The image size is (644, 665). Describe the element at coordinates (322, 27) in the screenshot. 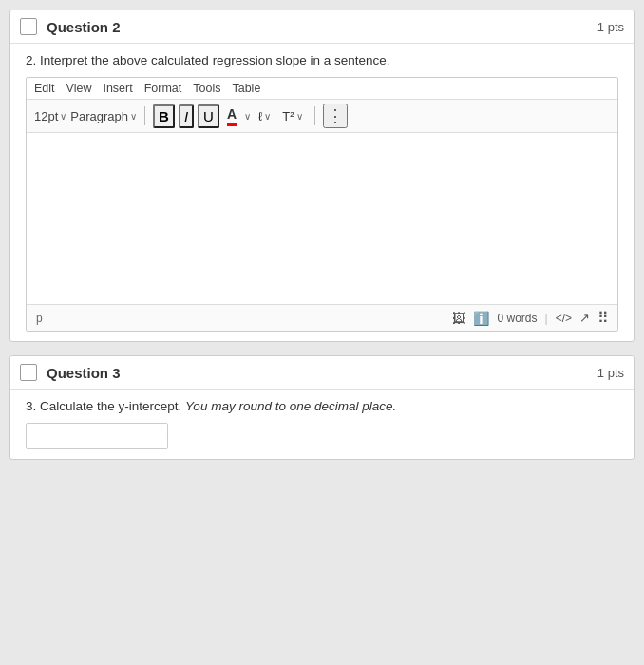

I see `question-2-title: Question 2` at that location.